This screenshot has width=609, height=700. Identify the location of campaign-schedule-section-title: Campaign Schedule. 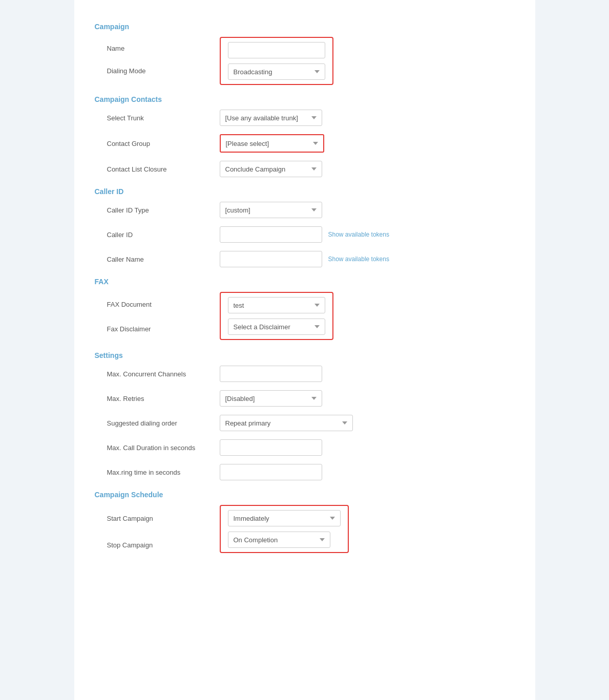
(305, 495).